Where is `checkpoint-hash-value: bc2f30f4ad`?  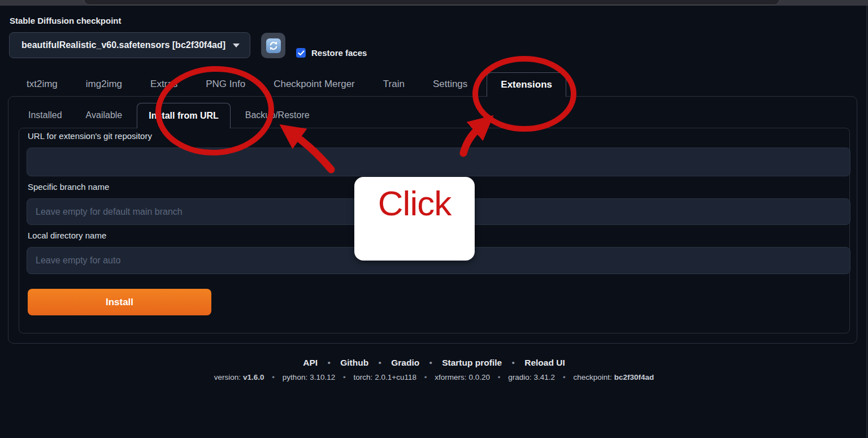 checkpoint-hash-value: bc2f30f4ad is located at coordinates (634, 378).